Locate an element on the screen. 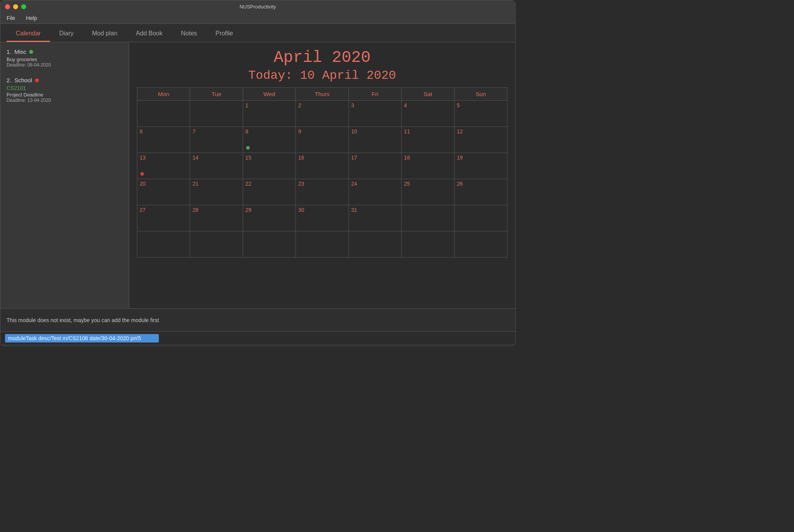 The height and width of the screenshot is (532, 794). cal-cell: 16 is located at coordinates (322, 166).